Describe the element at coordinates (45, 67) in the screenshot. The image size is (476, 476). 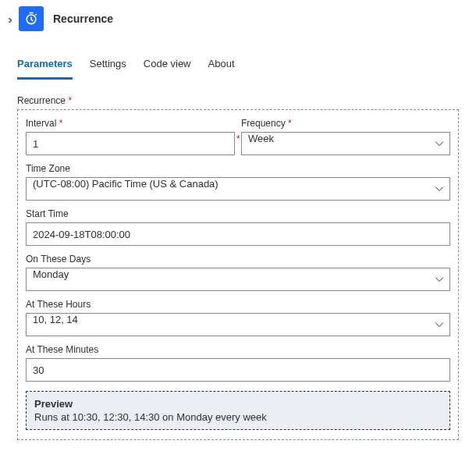
I see `tab-parameters: Parameters` at that location.